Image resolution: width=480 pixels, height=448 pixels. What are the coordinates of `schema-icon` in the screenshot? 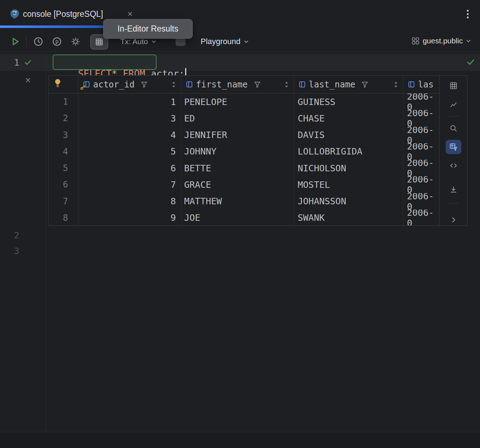 It's located at (416, 41).